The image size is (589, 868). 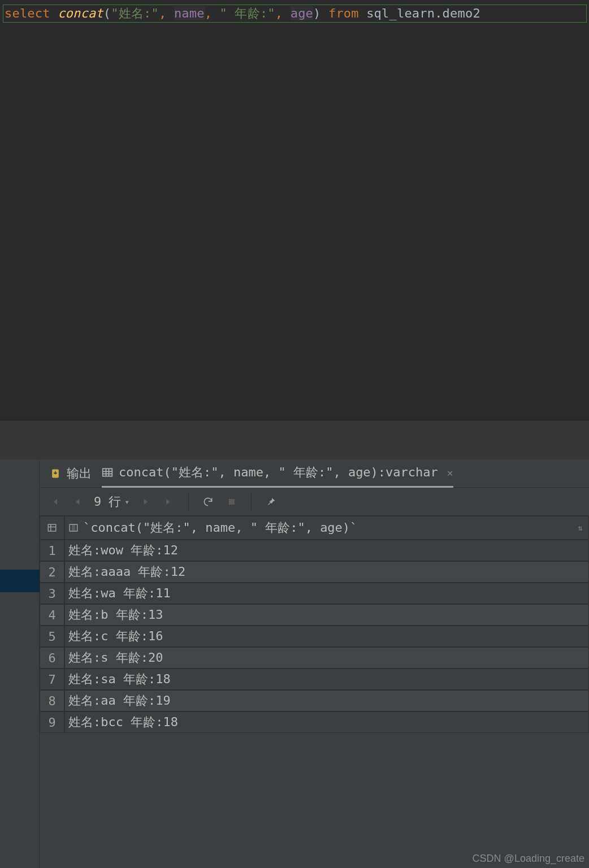 What do you see at coordinates (295, 14) in the screenshot?
I see `sql-statement: select concat("姓名:", name, " 年龄:", age) …` at bounding box center [295, 14].